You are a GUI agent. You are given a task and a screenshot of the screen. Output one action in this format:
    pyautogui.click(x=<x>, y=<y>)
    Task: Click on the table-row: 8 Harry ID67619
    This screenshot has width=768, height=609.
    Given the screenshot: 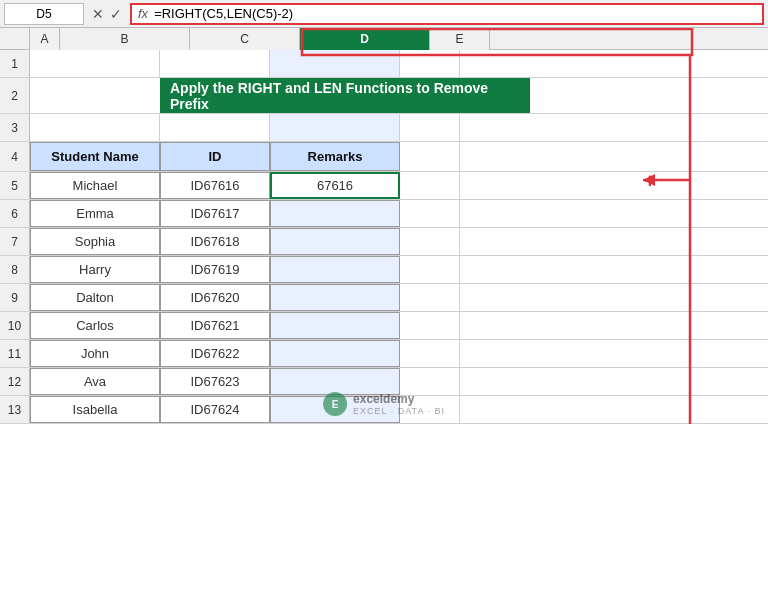 What is the action you would take?
    pyautogui.click(x=384, y=270)
    